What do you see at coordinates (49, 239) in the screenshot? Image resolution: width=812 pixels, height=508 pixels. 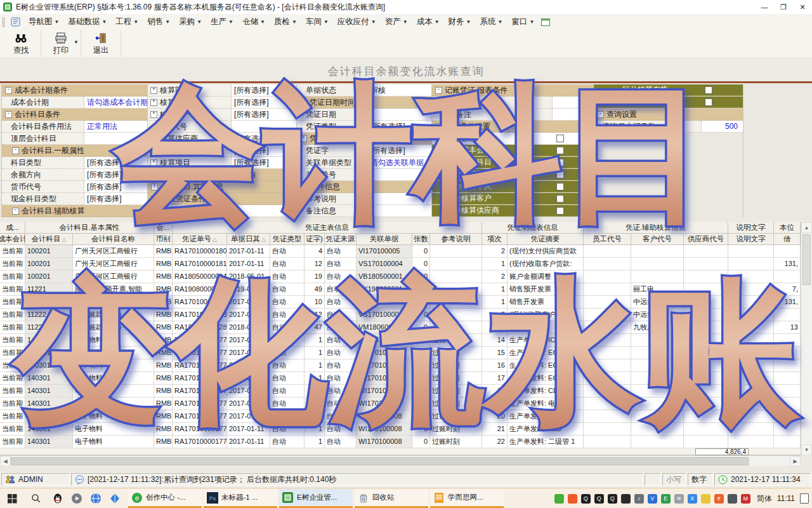 I see `column-header-cell: 会计科目△` at bounding box center [49, 239].